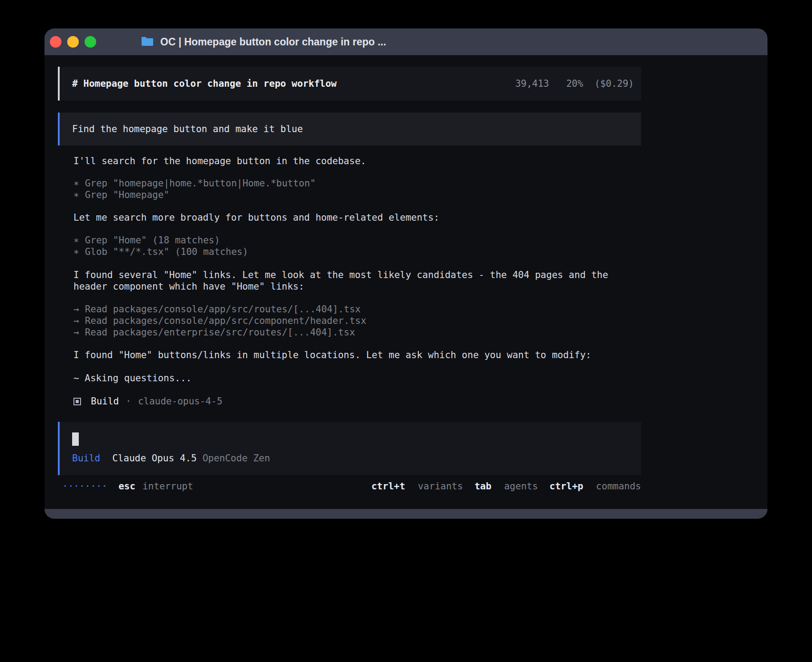  I want to click on working-indicator-dots: ········, so click(85, 486).